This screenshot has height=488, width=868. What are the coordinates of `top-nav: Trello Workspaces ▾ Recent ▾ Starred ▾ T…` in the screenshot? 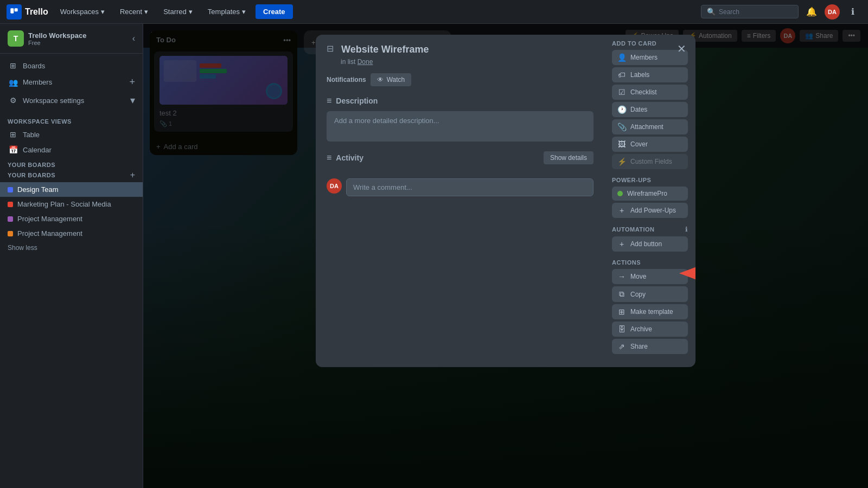 It's located at (434, 12).